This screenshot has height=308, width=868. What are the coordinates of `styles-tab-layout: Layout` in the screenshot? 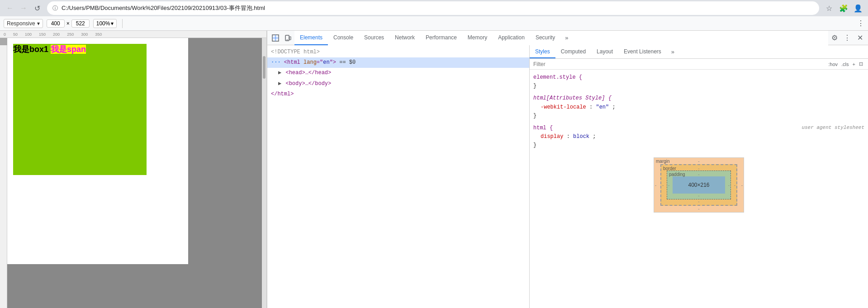 It's located at (605, 52).